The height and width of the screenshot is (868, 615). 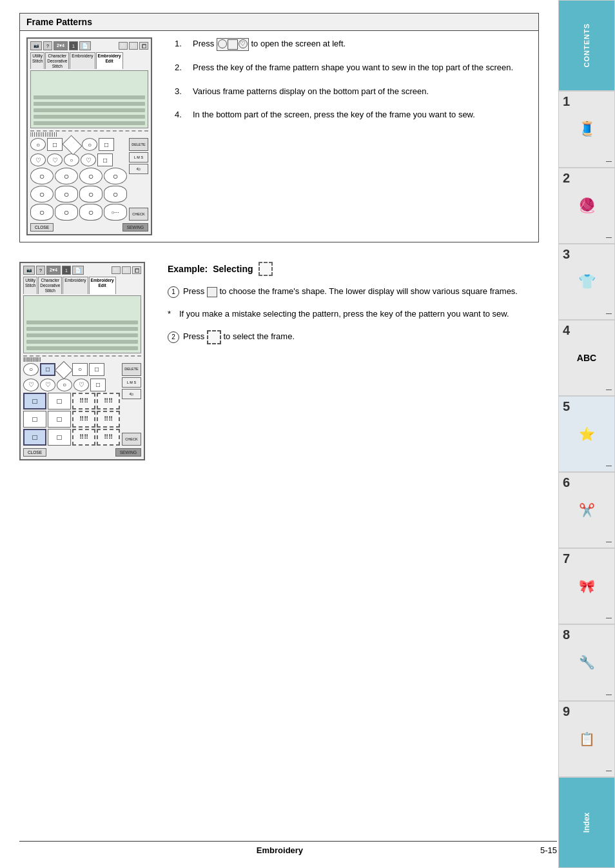 What do you see at coordinates (587, 434) in the screenshot?
I see `sidebar-tab-5: 5 ⭐ —` at bounding box center [587, 434].